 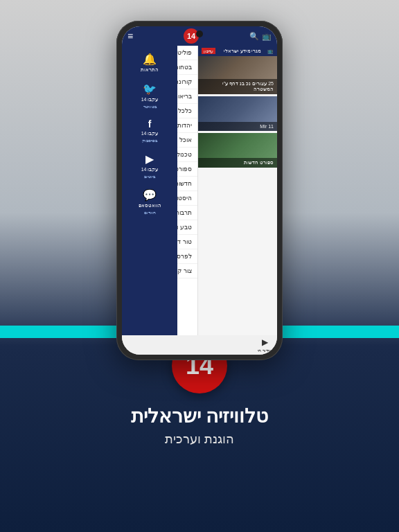 What do you see at coordinates (238, 163) in the screenshot?
I see `news-title-3: ספורט חדשות` at bounding box center [238, 163].